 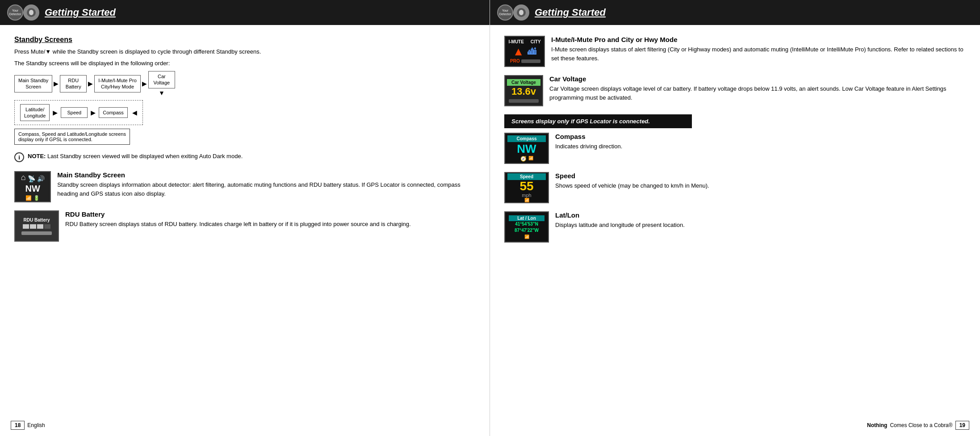 I want to click on main-standby-text: Main Standby Screen Standby screen displ…, so click(x=266, y=184).